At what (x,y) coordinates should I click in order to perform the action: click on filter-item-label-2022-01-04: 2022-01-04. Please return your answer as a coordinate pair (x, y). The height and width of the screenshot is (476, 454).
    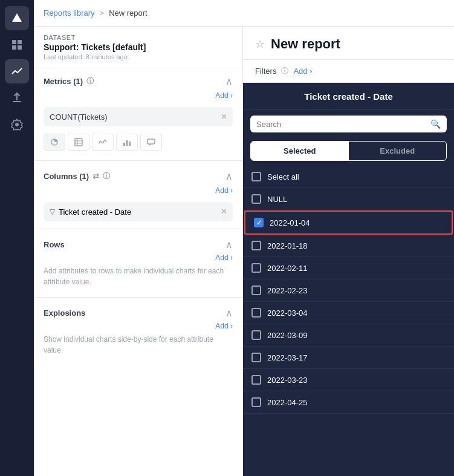
    Looking at the image, I should click on (290, 223).